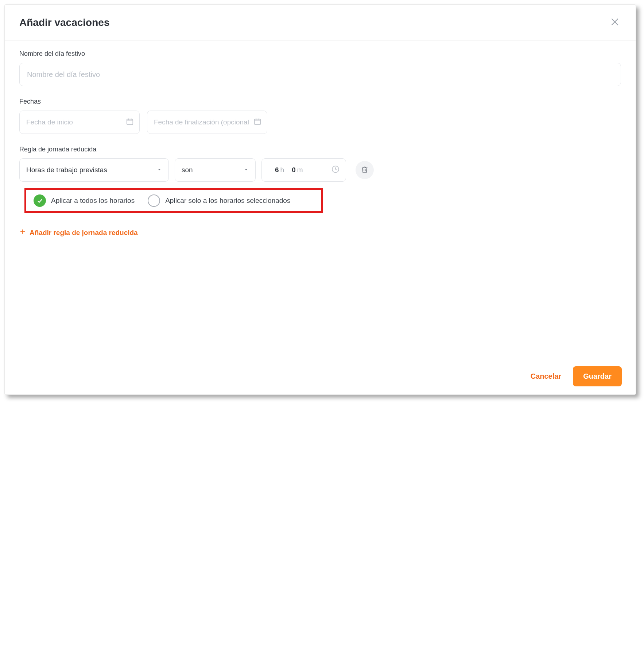 This screenshot has height=656, width=644. What do you see at coordinates (546, 377) in the screenshot?
I see `cancel-button: Cancelar` at bounding box center [546, 377].